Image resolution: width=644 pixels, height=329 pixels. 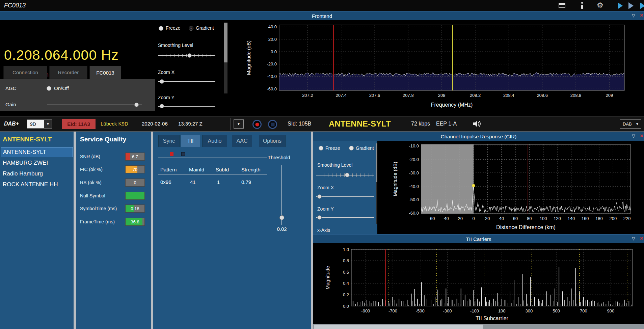 What do you see at coordinates (68, 72) in the screenshot?
I see `tab-recorder: Recorder` at bounding box center [68, 72].